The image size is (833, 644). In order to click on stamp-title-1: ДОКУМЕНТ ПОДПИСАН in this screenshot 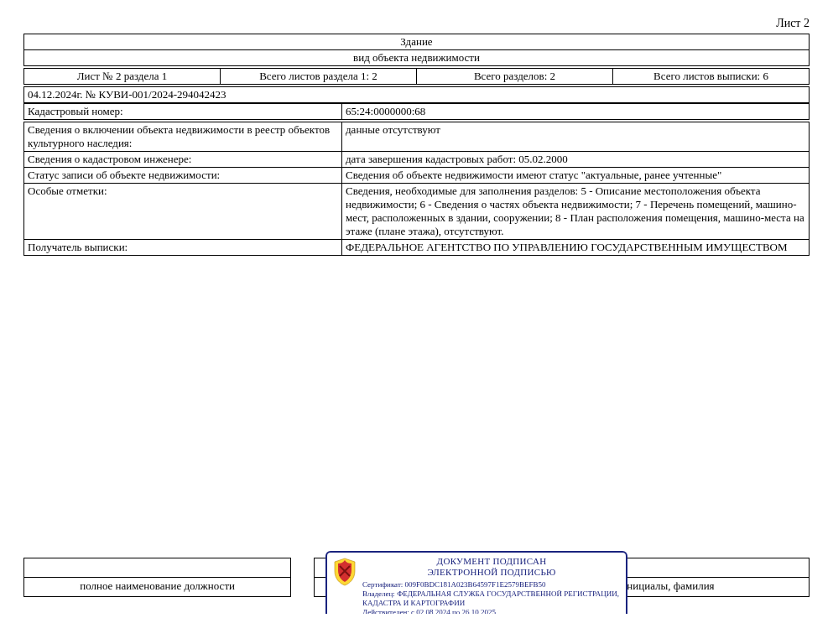, I will do `click(492, 562)`.